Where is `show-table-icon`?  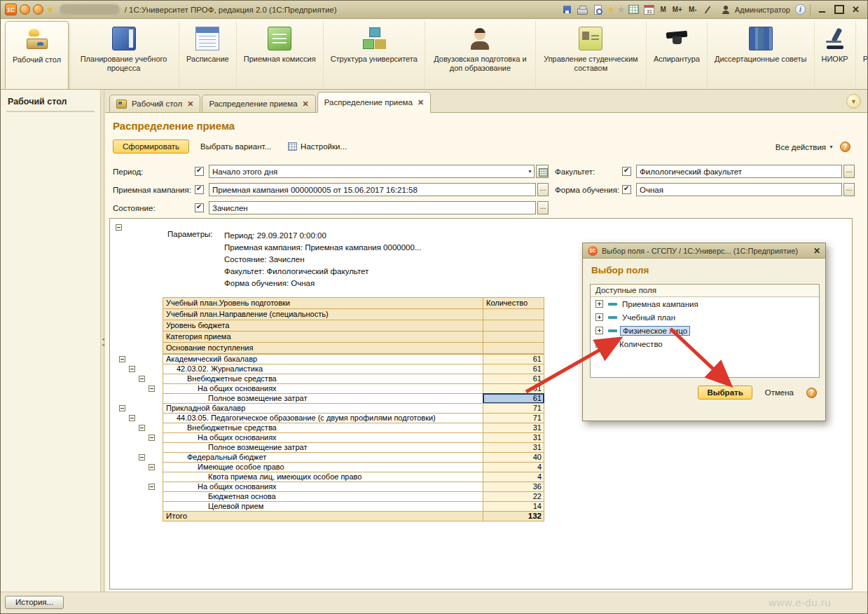 show-table-icon is located at coordinates (633, 10).